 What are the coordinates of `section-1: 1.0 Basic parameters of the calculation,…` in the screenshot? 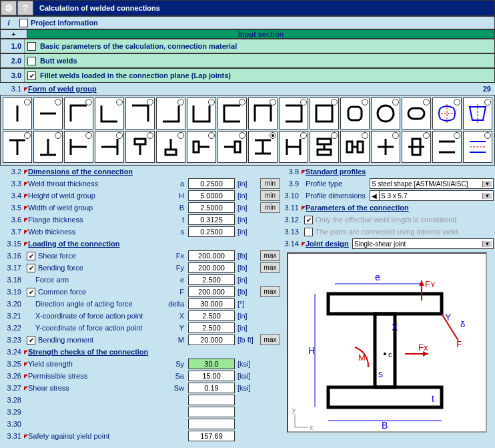 It's located at (248, 46).